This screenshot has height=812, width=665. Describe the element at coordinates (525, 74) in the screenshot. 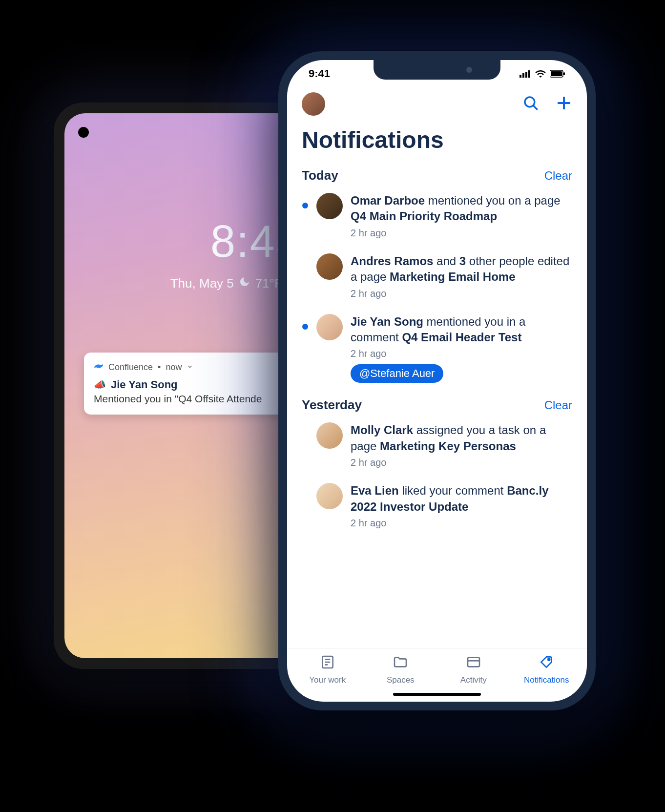

I see `cellular-signal-icon` at that location.